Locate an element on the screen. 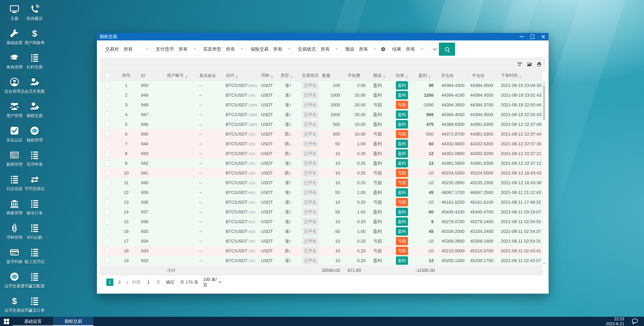 Image resolution: width=644 pixels, height=326 pixels. print-button is located at coordinates (539, 64).